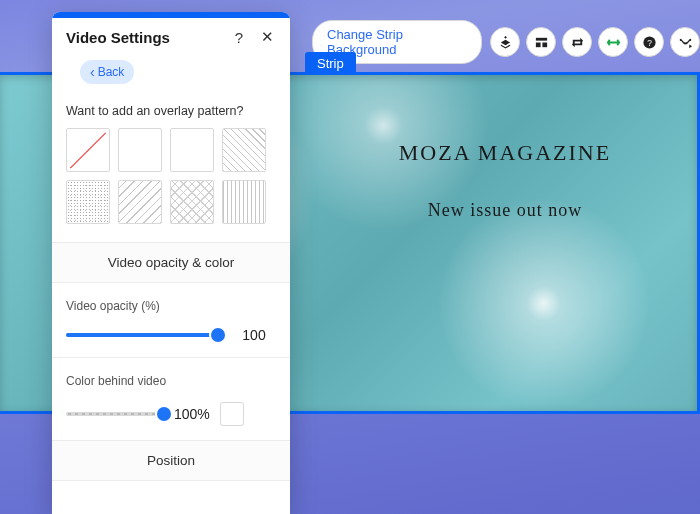 Image resolution: width=700 pixels, height=514 pixels. Describe the element at coordinates (244, 202) in the screenshot. I see `pattern-vertical` at that location.